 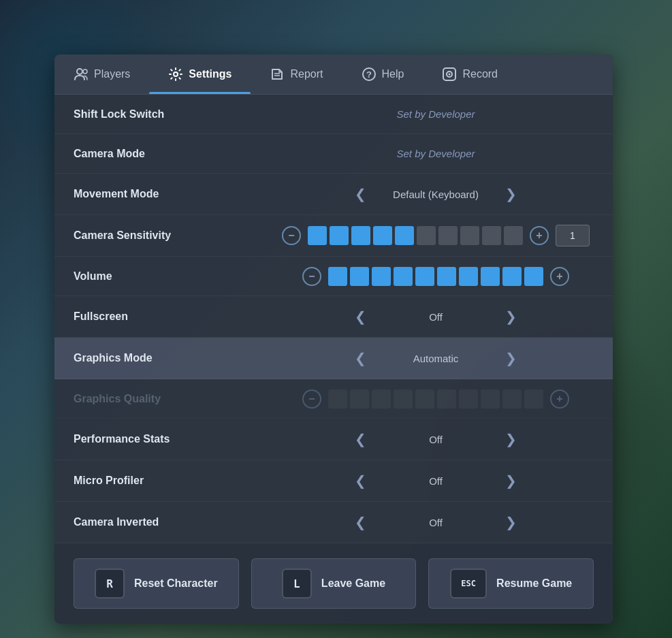 What do you see at coordinates (470, 74) in the screenshot?
I see `tab-record: Record` at bounding box center [470, 74].